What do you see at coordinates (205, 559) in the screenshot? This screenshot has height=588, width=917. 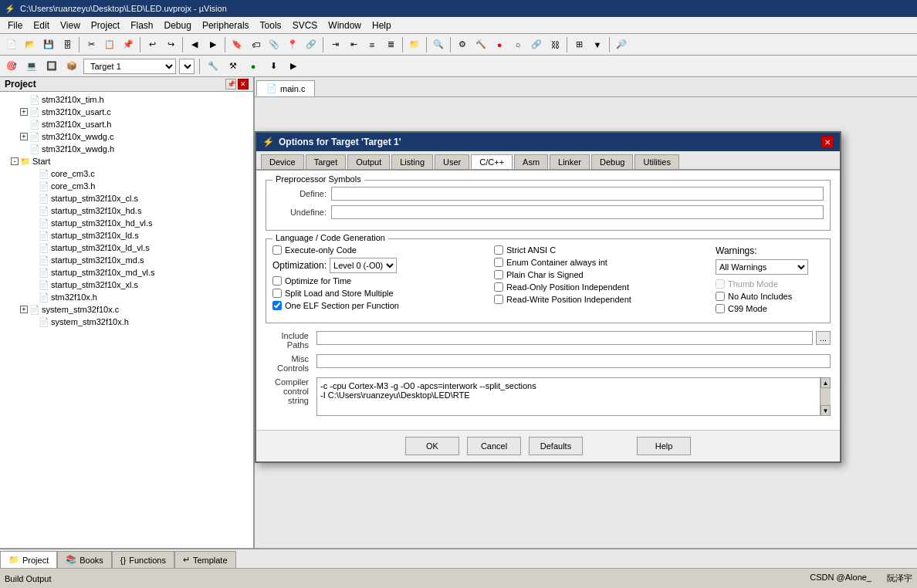 I see `bottom-tab-template: ↵ Template` at bounding box center [205, 559].